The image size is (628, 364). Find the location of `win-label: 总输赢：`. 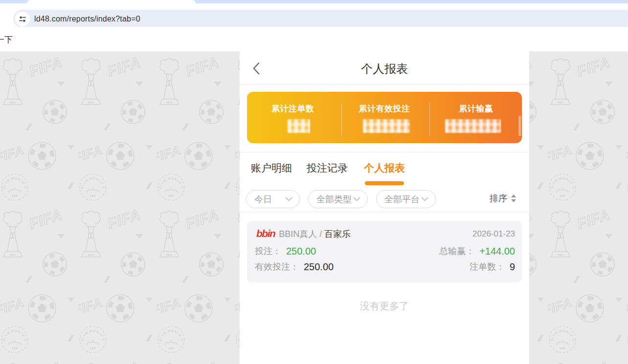

win-label: 总输赢： is located at coordinates (457, 251).